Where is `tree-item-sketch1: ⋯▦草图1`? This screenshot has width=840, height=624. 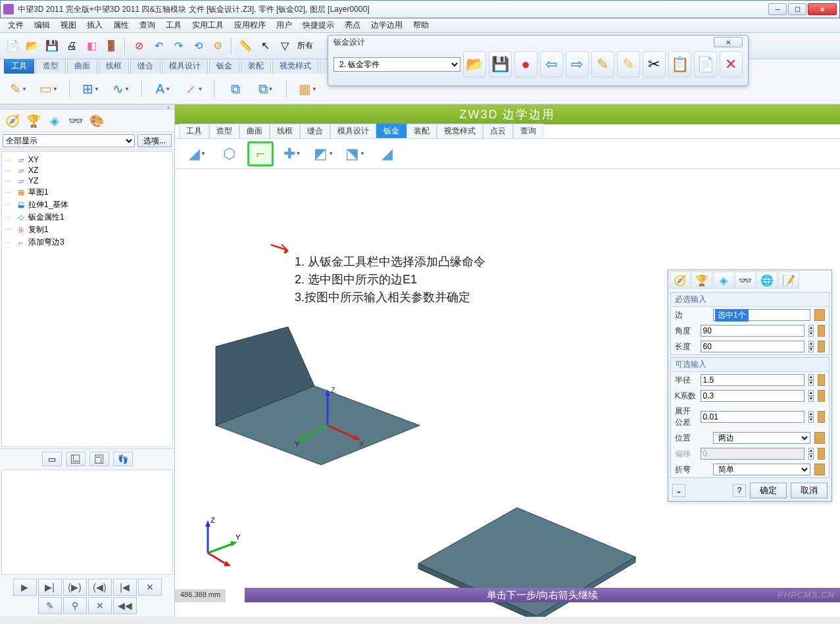 tree-item-sketch1: ⋯▦草图1 is located at coordinates (87, 192).